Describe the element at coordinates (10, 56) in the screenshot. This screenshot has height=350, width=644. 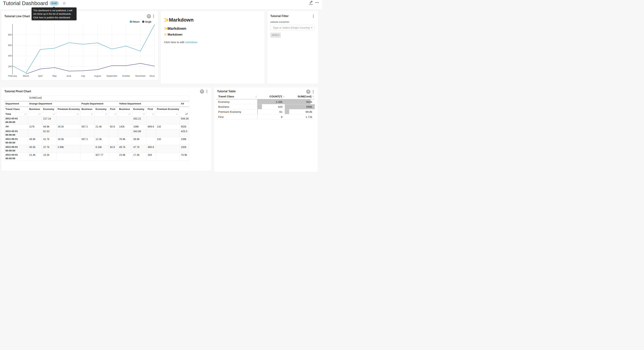
I see `svg-text: 400` at that location.